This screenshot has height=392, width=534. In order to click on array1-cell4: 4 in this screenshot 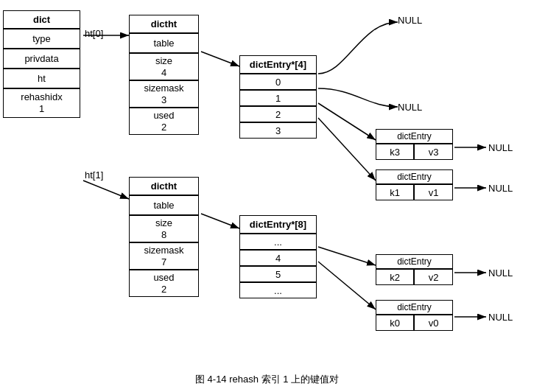, I will do `click(278, 258)`.